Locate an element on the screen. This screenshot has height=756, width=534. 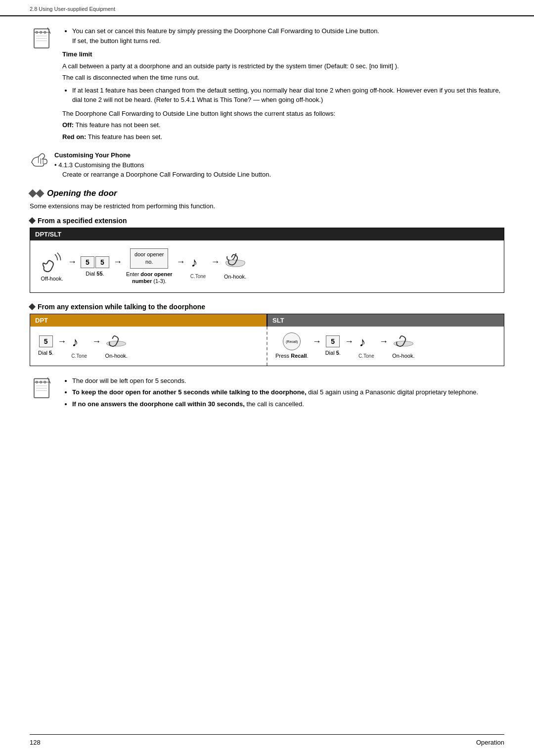
top-note-text: You can set or cancel this feature by si… is located at coordinates (283, 85).